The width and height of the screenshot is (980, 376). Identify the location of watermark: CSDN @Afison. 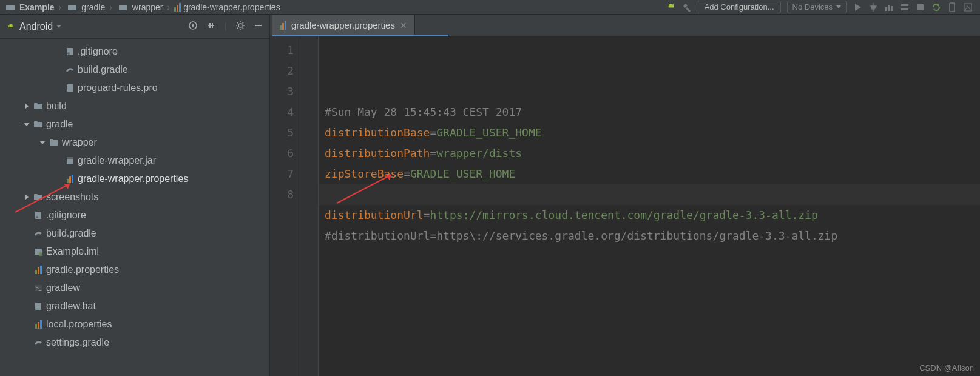
(947, 368).